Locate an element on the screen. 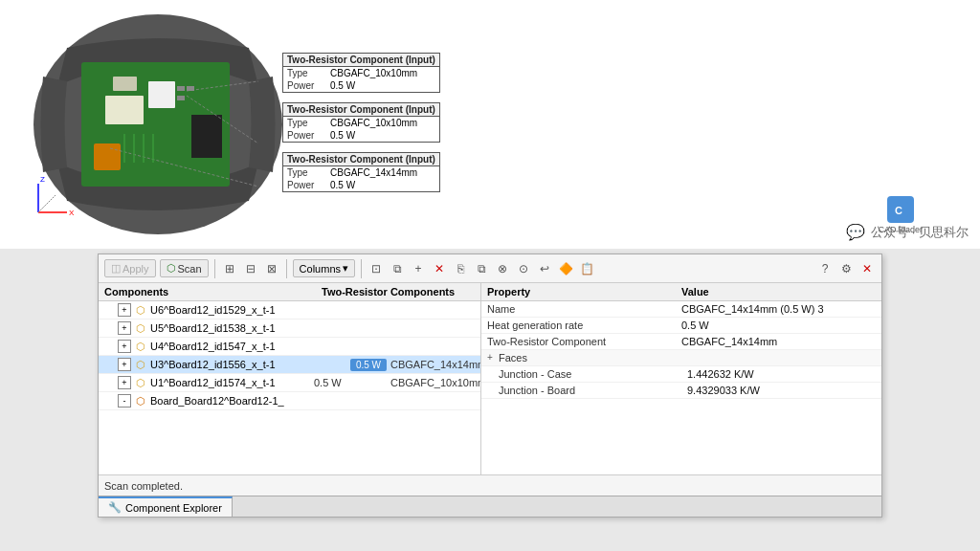 The height and width of the screenshot is (551, 980). tree-row: + ⬡ U5^Board12_id1538_x_t-1 is located at coordinates (289, 329).